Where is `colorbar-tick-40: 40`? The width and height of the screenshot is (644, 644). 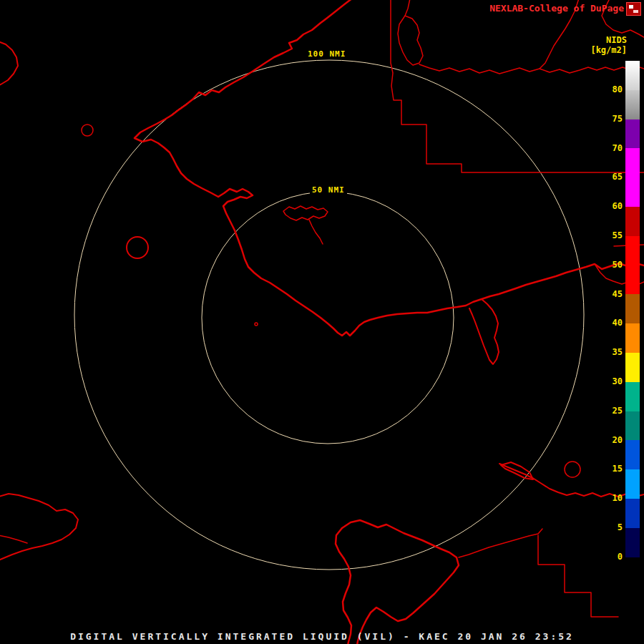 colorbar-tick-40: 40 is located at coordinates (612, 323).